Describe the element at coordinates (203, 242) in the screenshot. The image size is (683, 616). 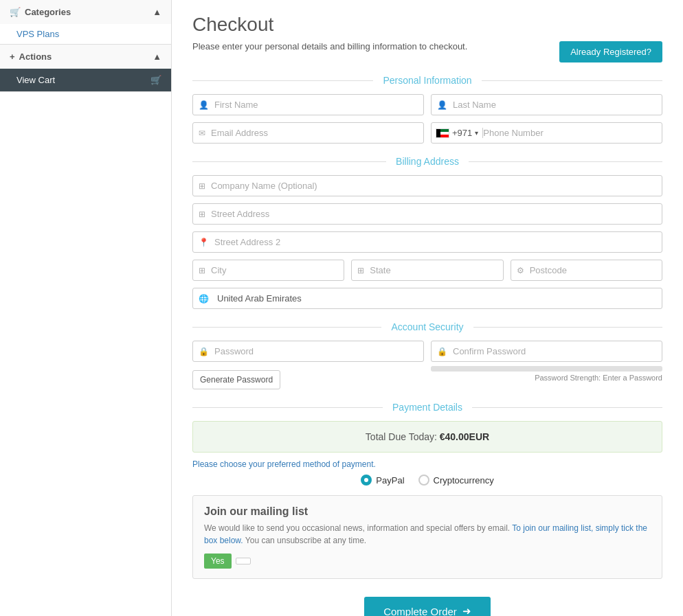
I see `pin-icon: 📍` at that location.